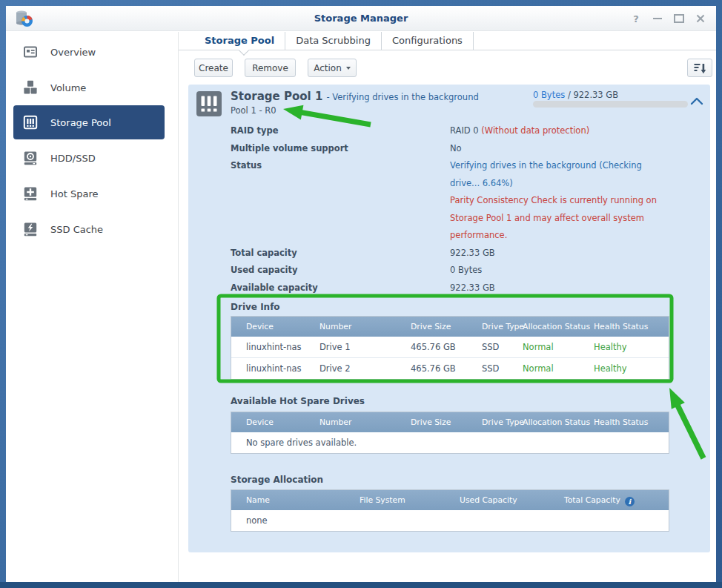 Image resolution: width=722 pixels, height=588 pixels. What do you see at coordinates (213, 68) in the screenshot?
I see `create-button: Create` at bounding box center [213, 68].